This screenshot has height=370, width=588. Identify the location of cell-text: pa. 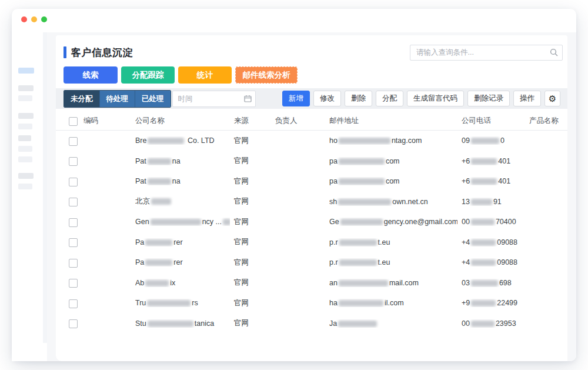
(333, 181).